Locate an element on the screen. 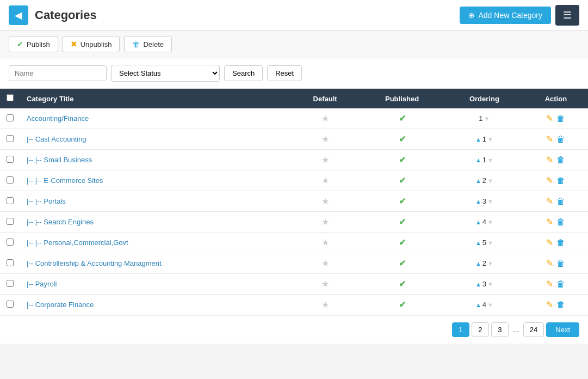 The image size is (588, 379). select-all-checkbox is located at coordinates (10, 98).